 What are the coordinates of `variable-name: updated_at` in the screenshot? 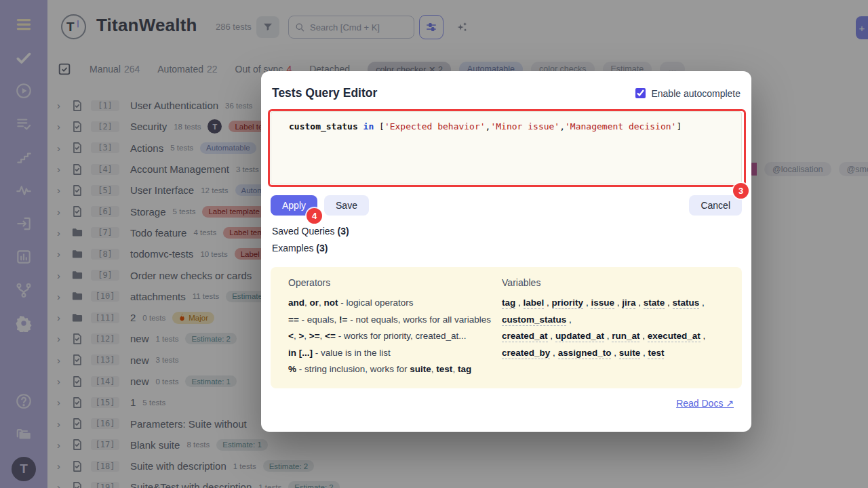 It's located at (580, 336).